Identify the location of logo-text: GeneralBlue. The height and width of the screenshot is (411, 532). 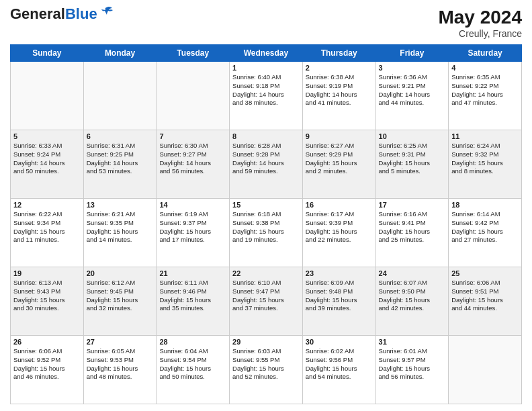
(54, 14).